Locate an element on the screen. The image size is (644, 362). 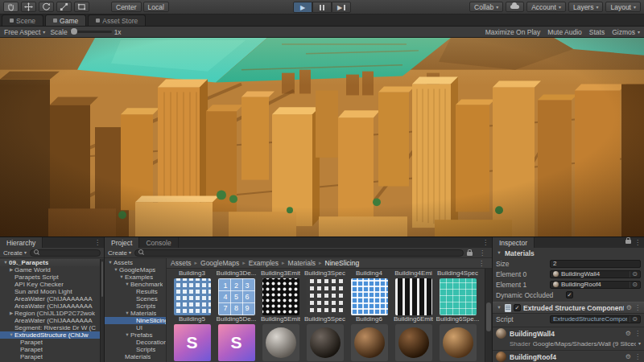
move-tool-button is located at coordinates (29, 6).